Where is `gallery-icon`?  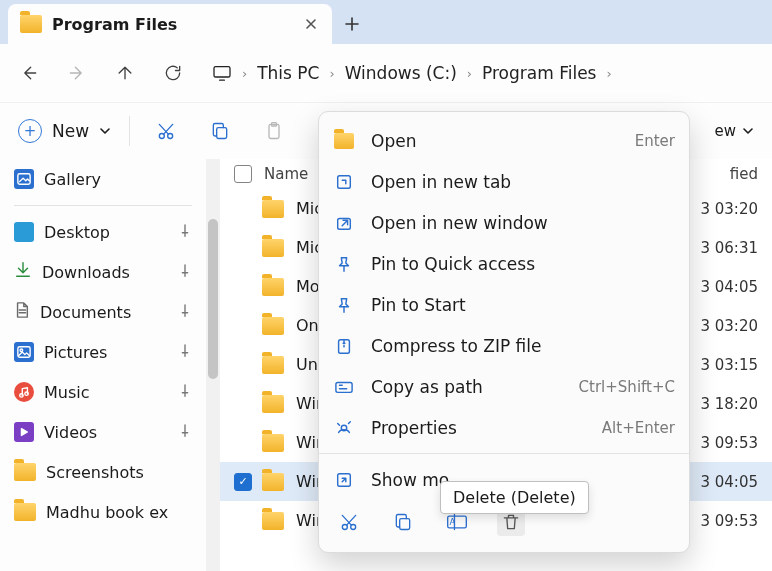 gallery-icon is located at coordinates (24, 179).